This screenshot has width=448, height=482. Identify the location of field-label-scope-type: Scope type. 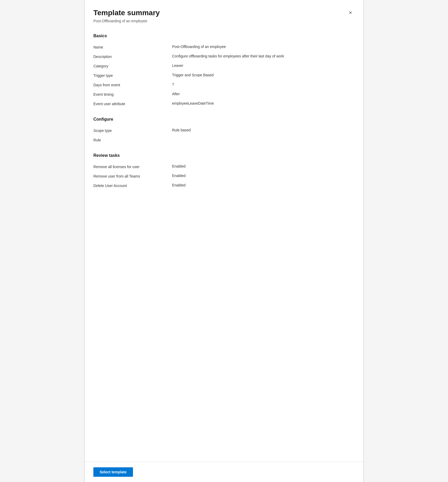
(133, 130).